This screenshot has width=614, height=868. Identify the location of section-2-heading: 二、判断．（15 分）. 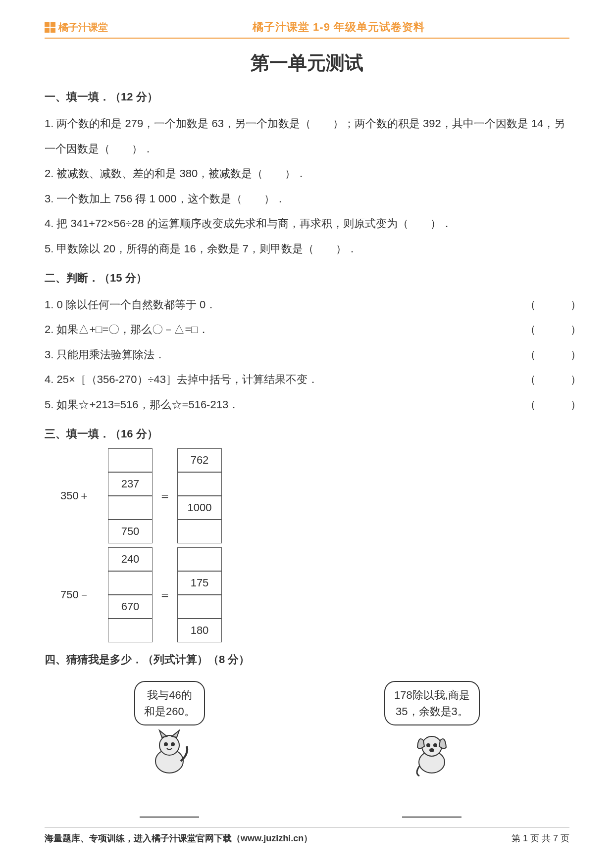
(307, 278).